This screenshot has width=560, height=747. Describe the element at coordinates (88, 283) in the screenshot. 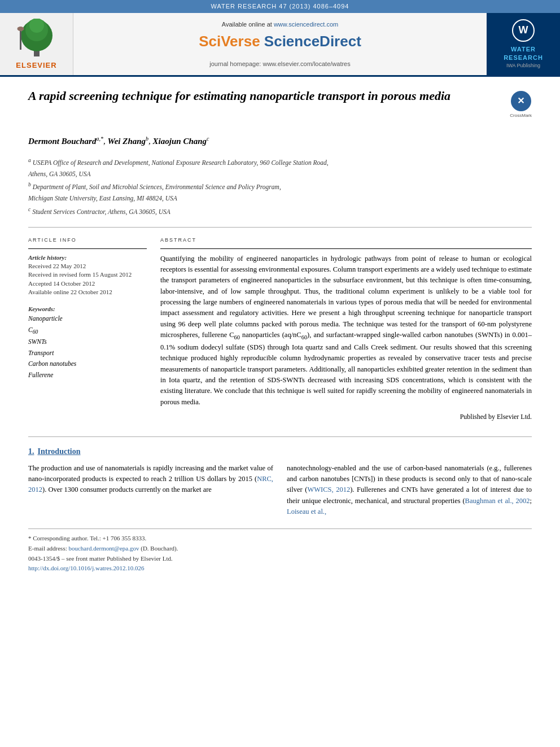

I see `accepted-date: Accepted 14 October 2012` at that location.